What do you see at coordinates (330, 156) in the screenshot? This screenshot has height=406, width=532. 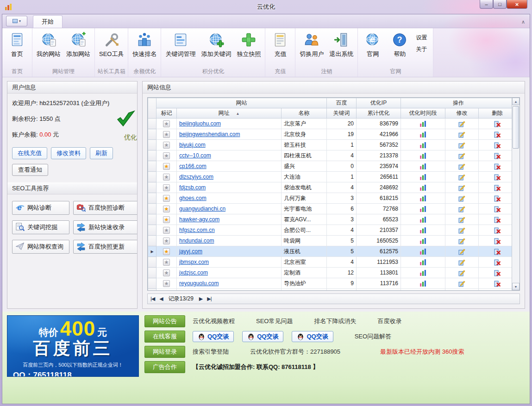 I see `table-row: ★cctv--10.com四柱液压机4213378` at bounding box center [330, 156].